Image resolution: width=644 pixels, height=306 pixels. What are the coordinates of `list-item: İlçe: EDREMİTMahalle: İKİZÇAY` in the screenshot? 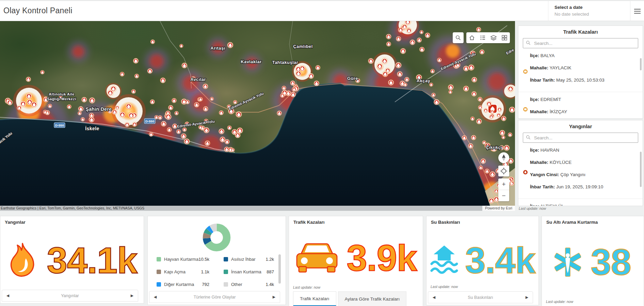 It's located at (581, 105).